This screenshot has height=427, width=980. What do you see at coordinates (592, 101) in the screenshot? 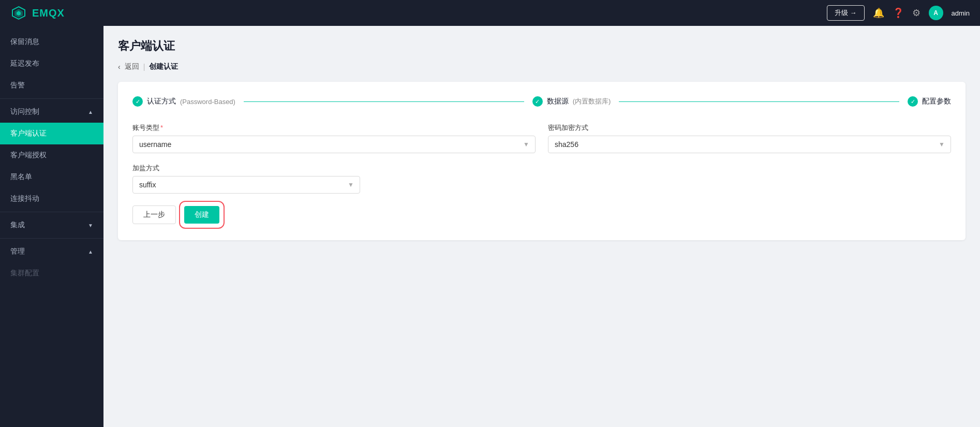
I see `step-2-sub: (内置数据库)` at bounding box center [592, 101].